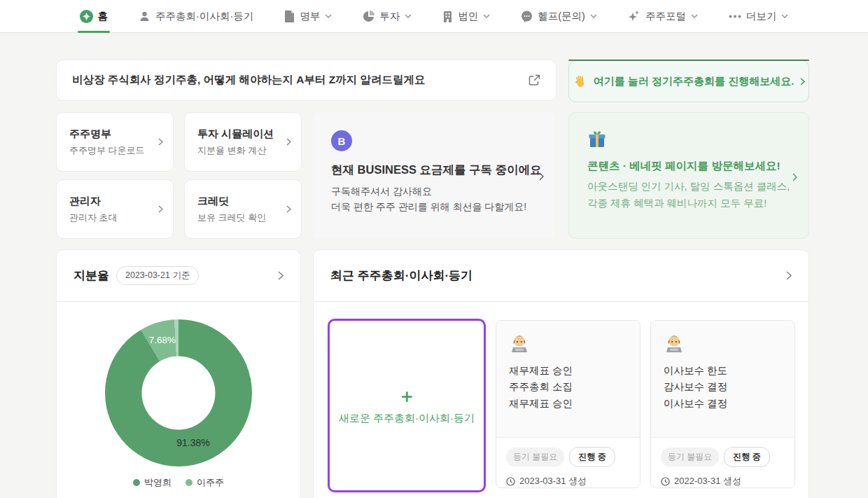 The width and height of the screenshot is (868, 498). I want to click on agenda-line: 주주총회 소집, so click(574, 387).